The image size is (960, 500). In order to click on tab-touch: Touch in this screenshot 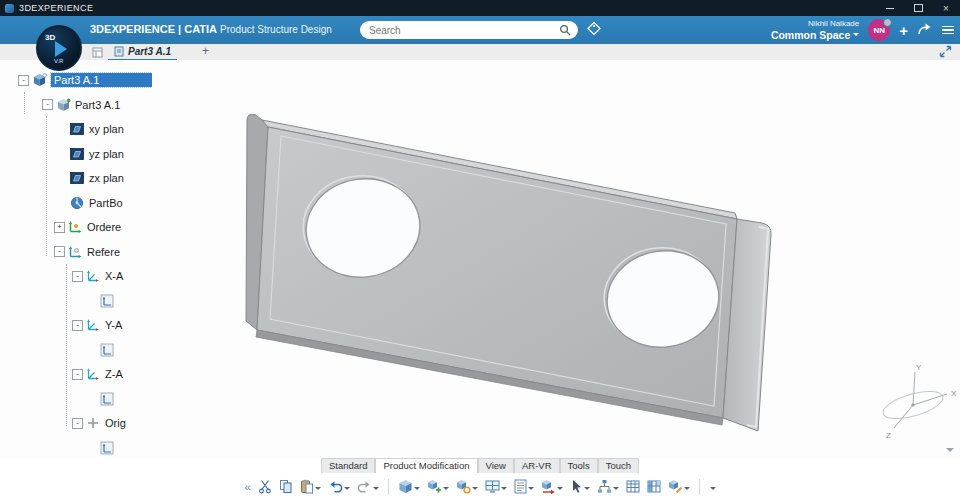, I will do `click(618, 466)`.